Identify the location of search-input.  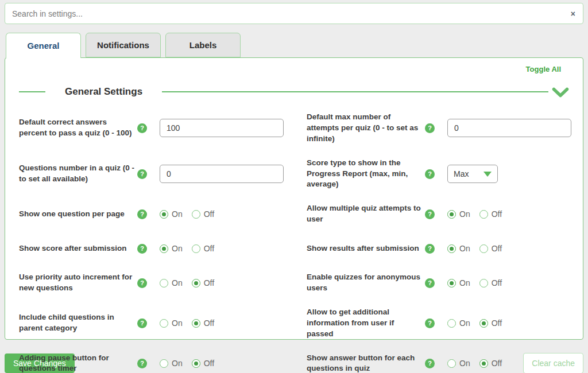
(284, 14).